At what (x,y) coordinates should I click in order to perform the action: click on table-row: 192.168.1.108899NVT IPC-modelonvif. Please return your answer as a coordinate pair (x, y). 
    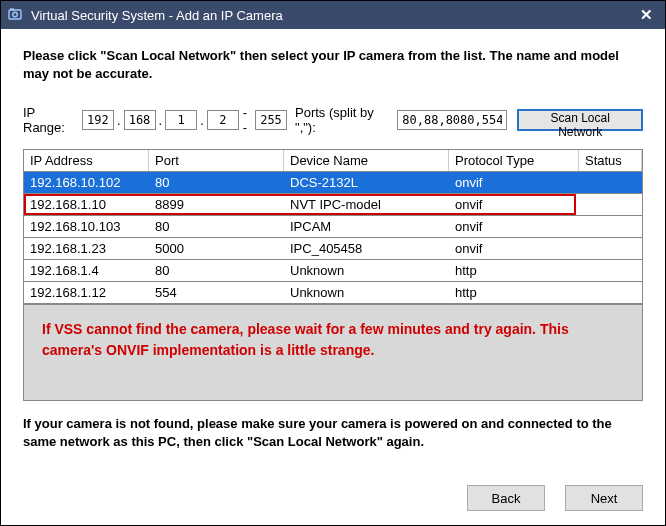
    Looking at the image, I should click on (333, 205).